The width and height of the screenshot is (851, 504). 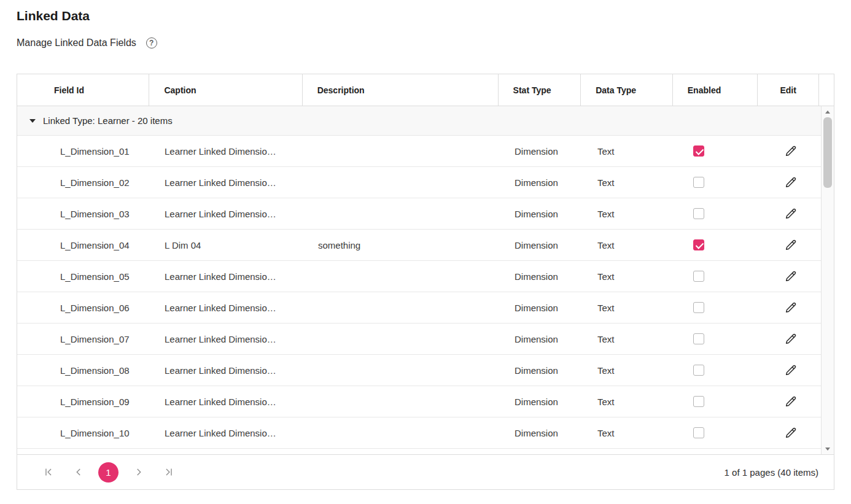 What do you see at coordinates (426, 183) in the screenshot?
I see `table-row: L_Dimension_02 Learner Linked Dimensio… …` at bounding box center [426, 183].